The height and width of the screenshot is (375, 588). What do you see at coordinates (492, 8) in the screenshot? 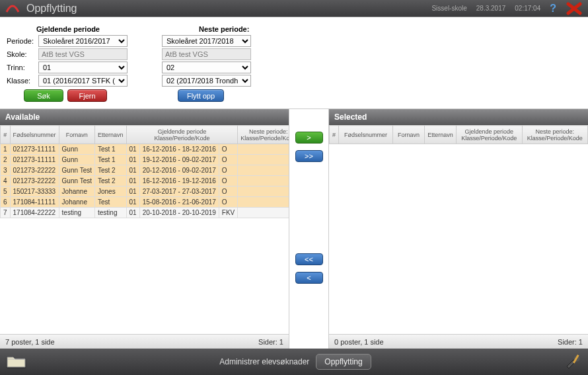
I see `header-date: 28.3.2017` at bounding box center [492, 8].